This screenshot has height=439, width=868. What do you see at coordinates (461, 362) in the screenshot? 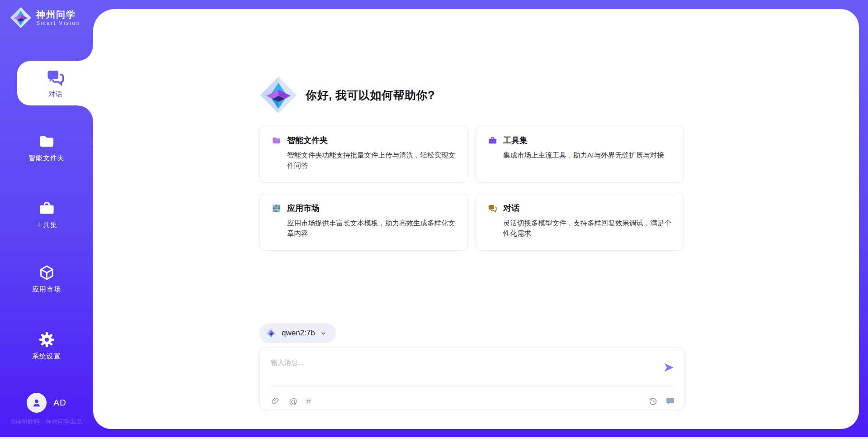
I see `message-input` at bounding box center [461, 362].